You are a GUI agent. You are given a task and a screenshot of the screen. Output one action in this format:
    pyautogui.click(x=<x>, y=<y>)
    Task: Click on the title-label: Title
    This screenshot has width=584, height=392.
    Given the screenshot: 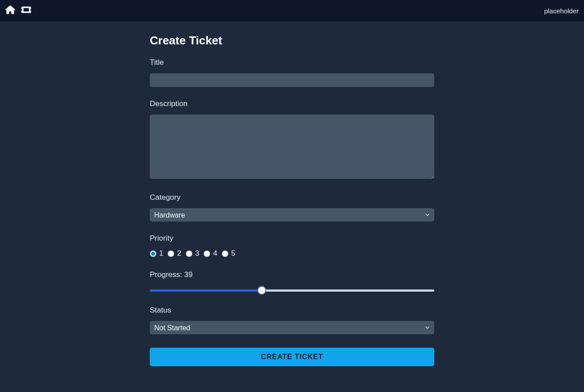 What is the action you would take?
    pyautogui.click(x=292, y=63)
    